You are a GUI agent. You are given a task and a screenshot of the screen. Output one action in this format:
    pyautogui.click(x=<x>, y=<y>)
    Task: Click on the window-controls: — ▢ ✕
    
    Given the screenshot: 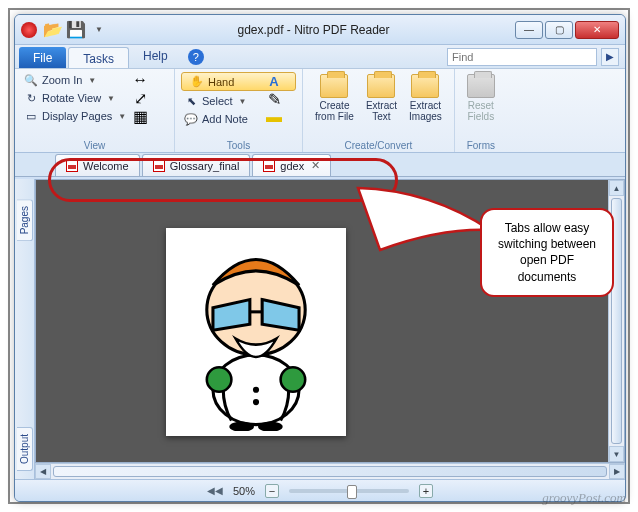 What is the action you would take?
    pyautogui.click(x=567, y=30)
    